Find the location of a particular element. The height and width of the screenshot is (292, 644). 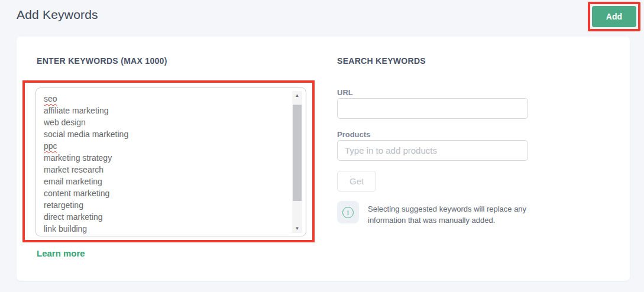

url-label: URL is located at coordinates (345, 92).